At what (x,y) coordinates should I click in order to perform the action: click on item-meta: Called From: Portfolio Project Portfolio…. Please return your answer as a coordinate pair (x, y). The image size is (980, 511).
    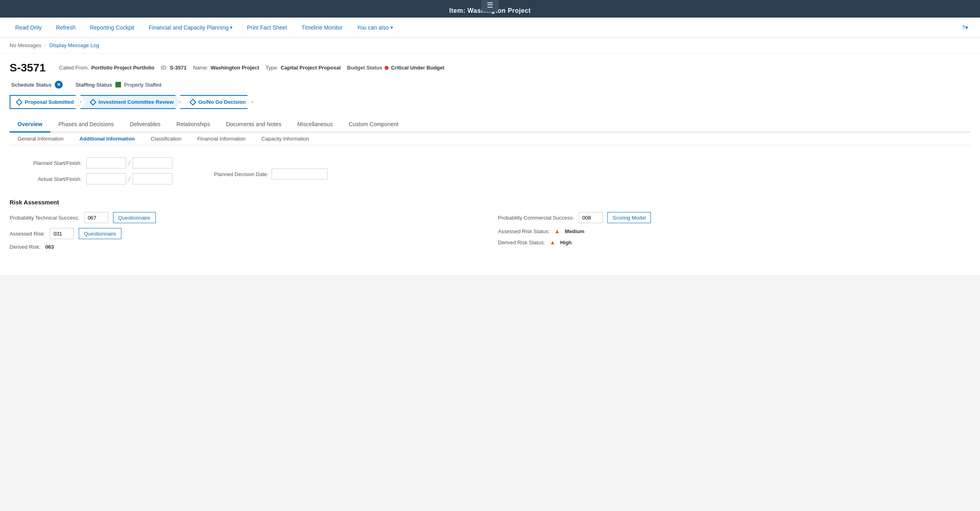
    Looking at the image, I should click on (252, 66).